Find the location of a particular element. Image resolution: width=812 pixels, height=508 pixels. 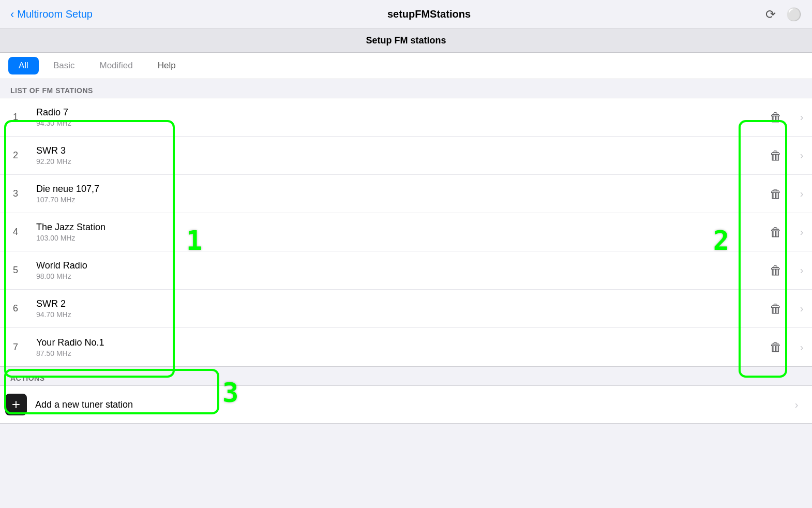

add-station-label: Add a new tuner station is located at coordinates (411, 405).